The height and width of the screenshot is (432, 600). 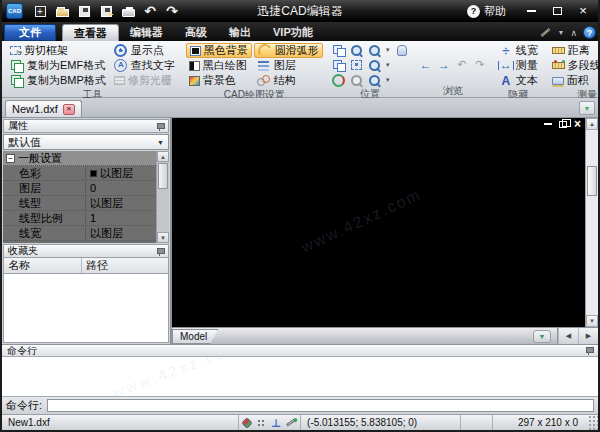 I want to click on close-button: ×, so click(x=583, y=11).